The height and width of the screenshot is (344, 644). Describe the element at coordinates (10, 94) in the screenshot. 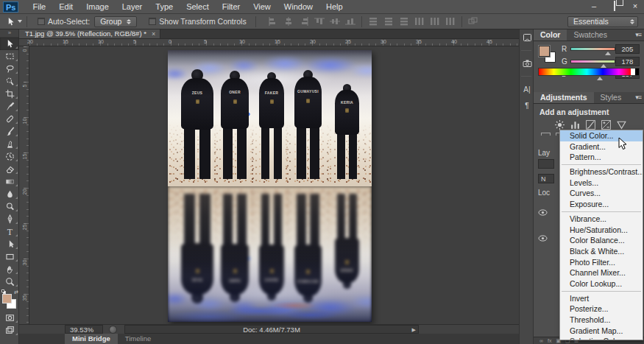

I see `crop-tool-button` at that location.